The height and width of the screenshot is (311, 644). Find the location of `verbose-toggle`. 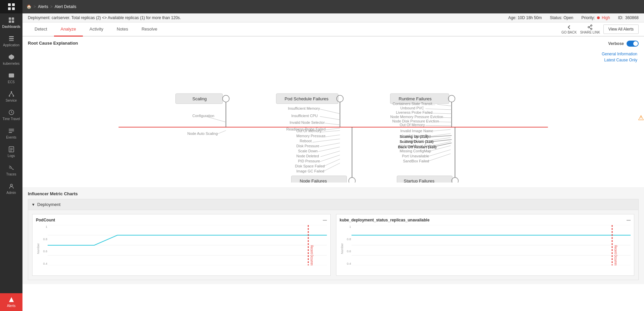

verbose-toggle is located at coordinates (633, 44).